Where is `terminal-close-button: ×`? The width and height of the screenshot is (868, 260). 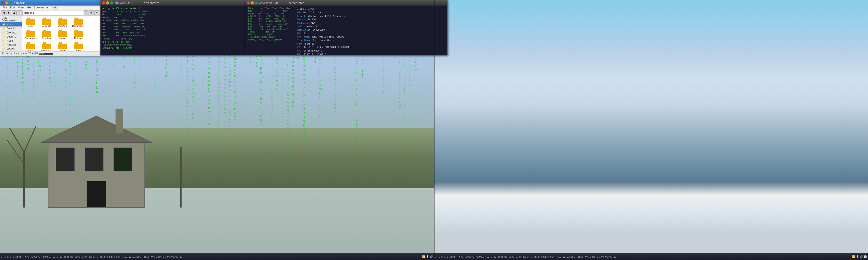 terminal-close-button: × is located at coordinates (104, 3).